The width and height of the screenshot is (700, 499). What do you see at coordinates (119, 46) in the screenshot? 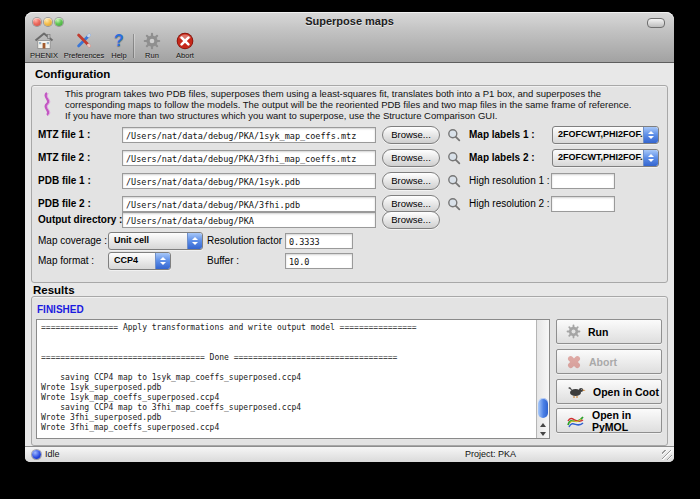
I see `toolbar-help-button: ? Help` at bounding box center [119, 46].